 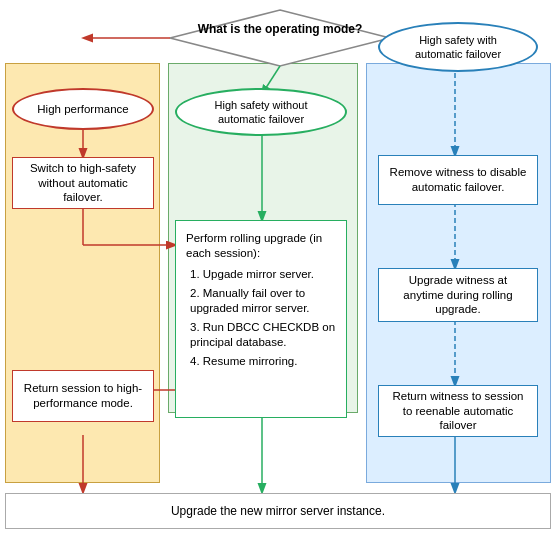 What do you see at coordinates (458, 48) in the screenshot?
I see `high-safety-failover-label: High safety with automatic failover` at bounding box center [458, 48].